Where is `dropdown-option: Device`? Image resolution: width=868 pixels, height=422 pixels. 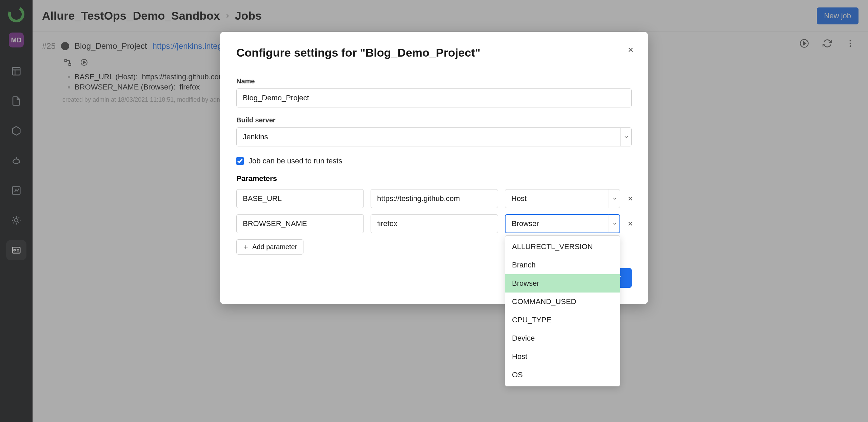
dropdown-option: Device is located at coordinates (563, 338).